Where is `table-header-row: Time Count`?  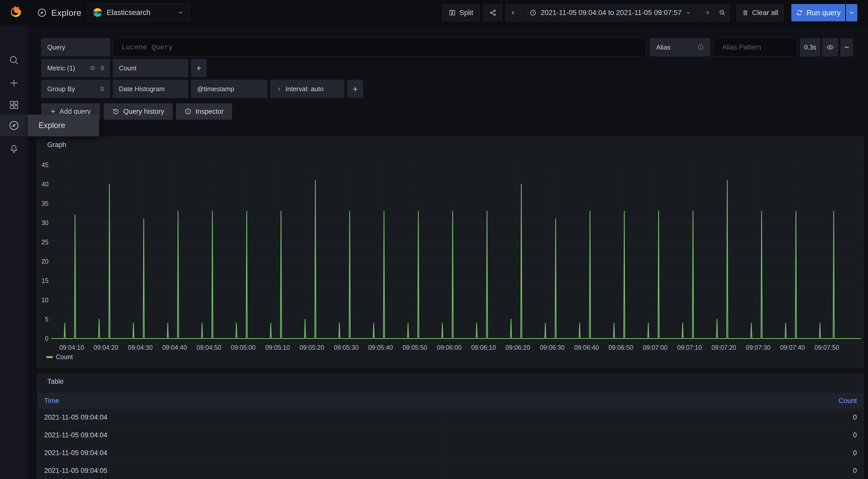 table-header-row: Time Count is located at coordinates (451, 401).